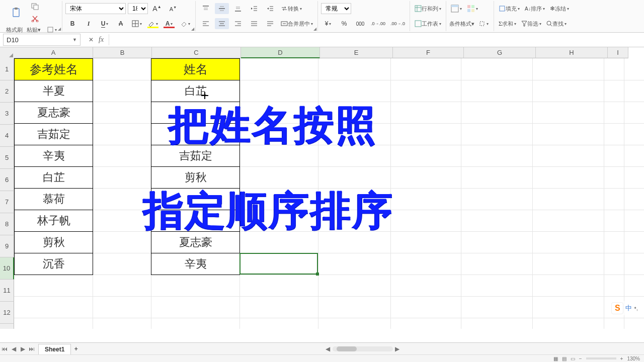 The image size is (644, 362). Describe the element at coordinates (169, 24) in the screenshot. I see `font-color-button: A ▾` at that location.